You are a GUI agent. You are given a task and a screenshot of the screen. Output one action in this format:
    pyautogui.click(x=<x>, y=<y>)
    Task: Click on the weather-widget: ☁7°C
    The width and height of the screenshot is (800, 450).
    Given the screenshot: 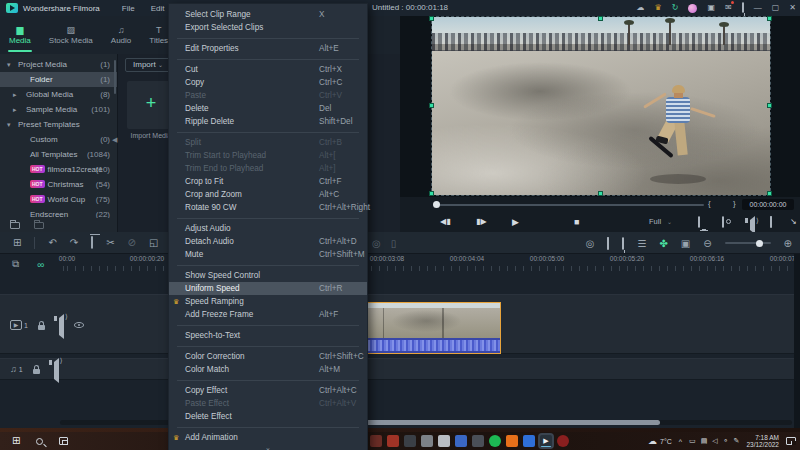 What is the action you would take?
    pyautogui.click(x=660, y=441)
    